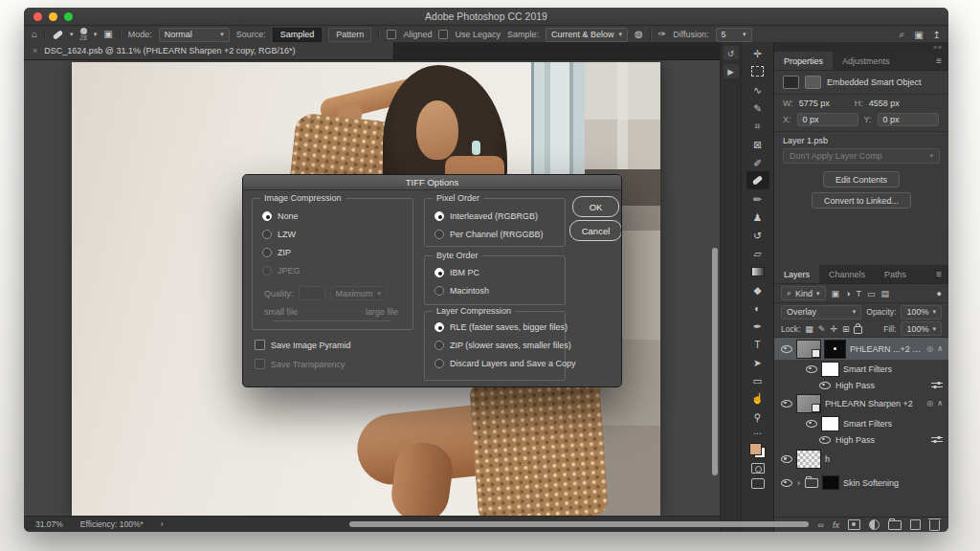 This screenshot has width=980, height=551. I want to click on y-input: 0 px, so click(908, 120).